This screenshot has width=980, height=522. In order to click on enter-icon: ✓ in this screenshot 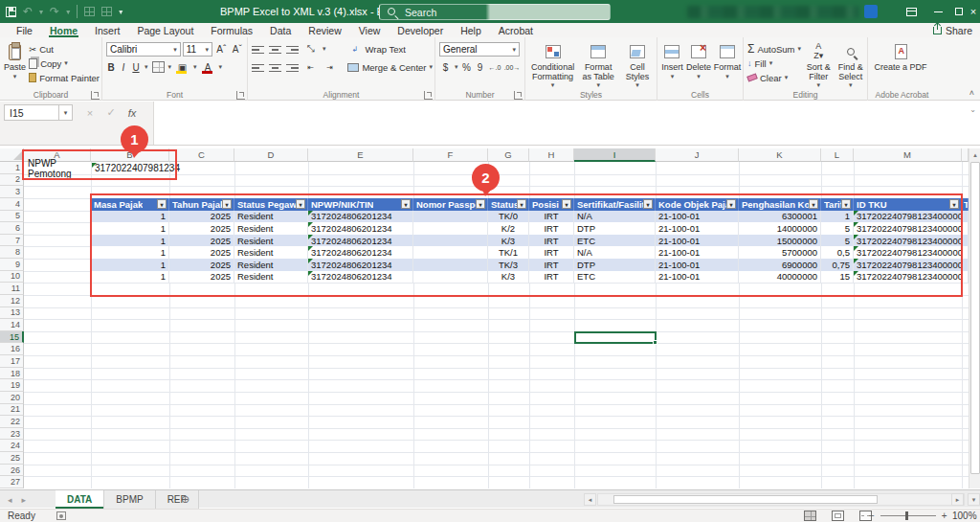, I will do `click(111, 113)`.